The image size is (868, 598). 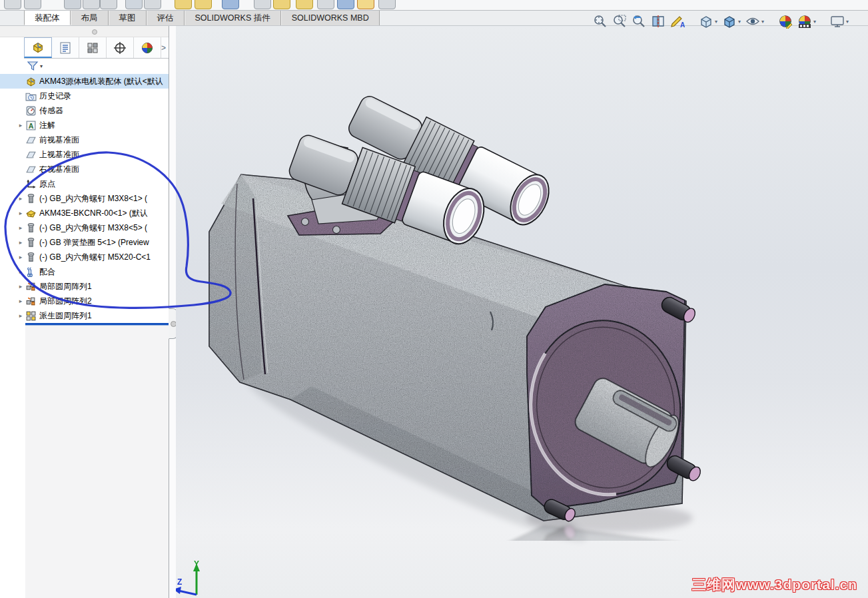 I want to click on apply-scene-button: ▾, so click(x=807, y=21).